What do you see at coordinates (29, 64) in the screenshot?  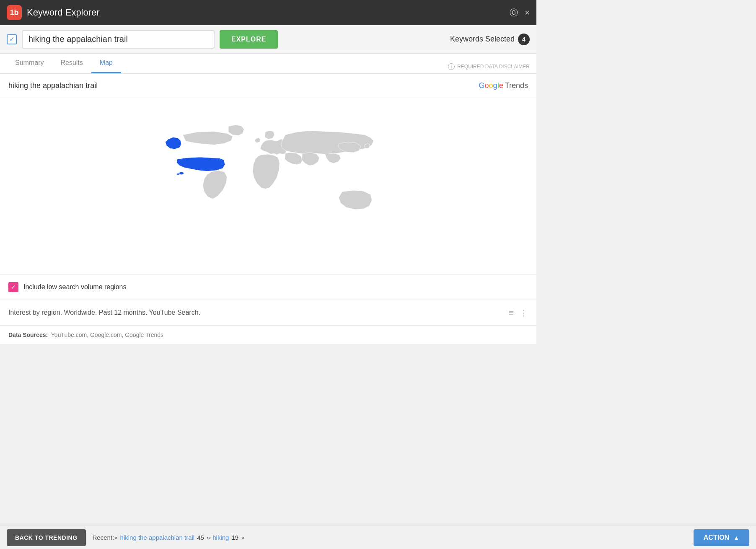 I see `tab-summary: Summary` at bounding box center [29, 64].